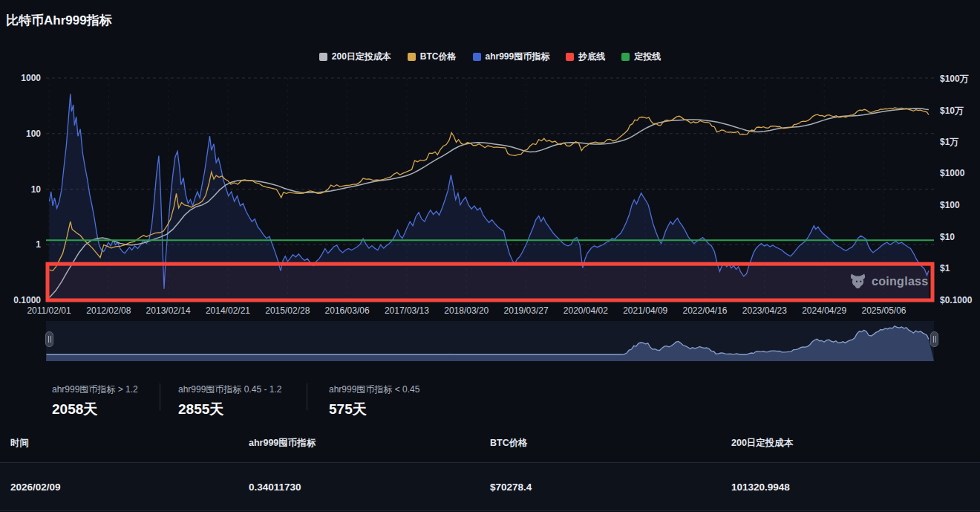 Image resolution: width=980 pixels, height=512 pixels. What do you see at coordinates (952, 173) in the screenshot?
I see `y-axis-right-label: $1000` at bounding box center [952, 173].